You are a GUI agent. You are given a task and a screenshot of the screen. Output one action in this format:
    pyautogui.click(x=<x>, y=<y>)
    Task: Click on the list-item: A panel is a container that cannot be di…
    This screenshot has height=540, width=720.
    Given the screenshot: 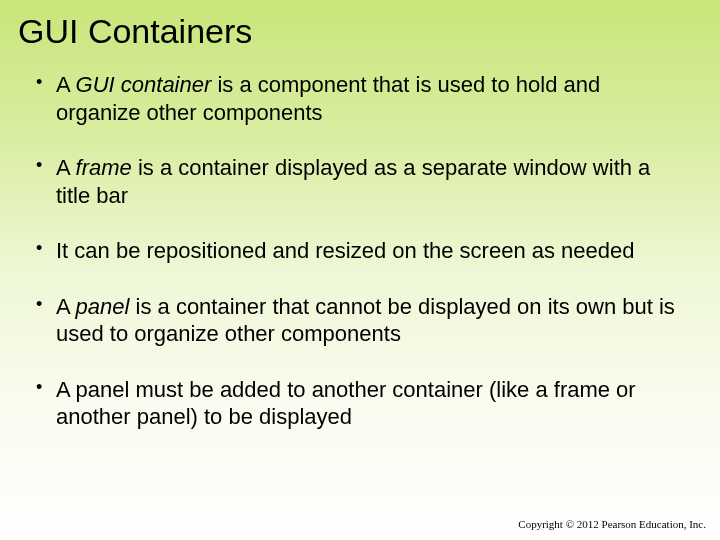 What is the action you would take?
    pyautogui.click(x=360, y=320)
    